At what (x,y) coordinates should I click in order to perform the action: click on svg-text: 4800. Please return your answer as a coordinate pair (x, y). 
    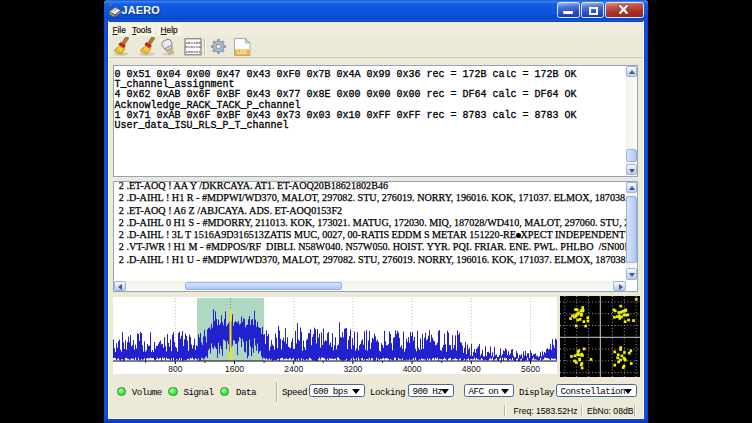
    Looking at the image, I should click on (472, 369).